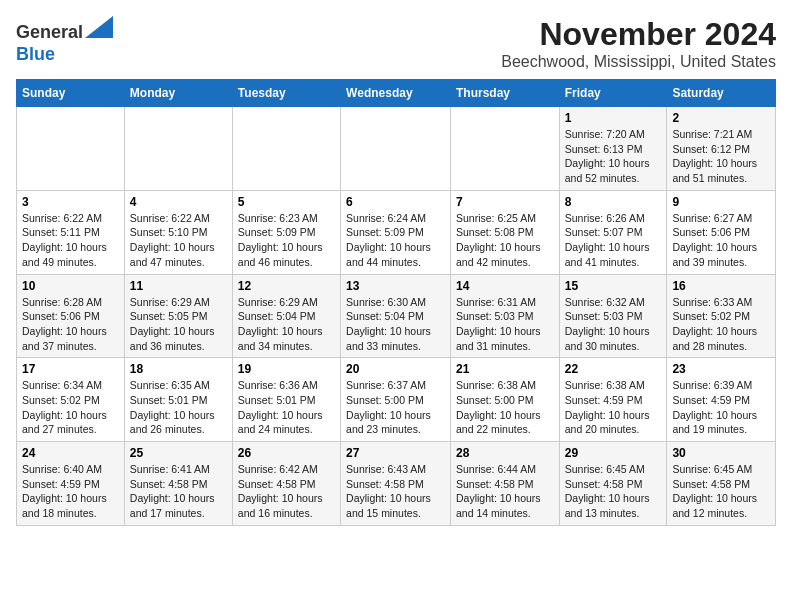 This screenshot has height=612, width=792. Describe the element at coordinates (178, 400) in the screenshot. I see `day-cell: 18Sunrise: 6:35 AM Sunset: 5:01 PM Dayli…` at that location.